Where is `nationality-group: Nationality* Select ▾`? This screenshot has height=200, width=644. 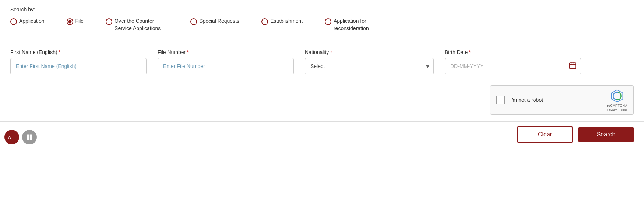 nationality-group: Nationality* Select ▾ is located at coordinates (369, 62).